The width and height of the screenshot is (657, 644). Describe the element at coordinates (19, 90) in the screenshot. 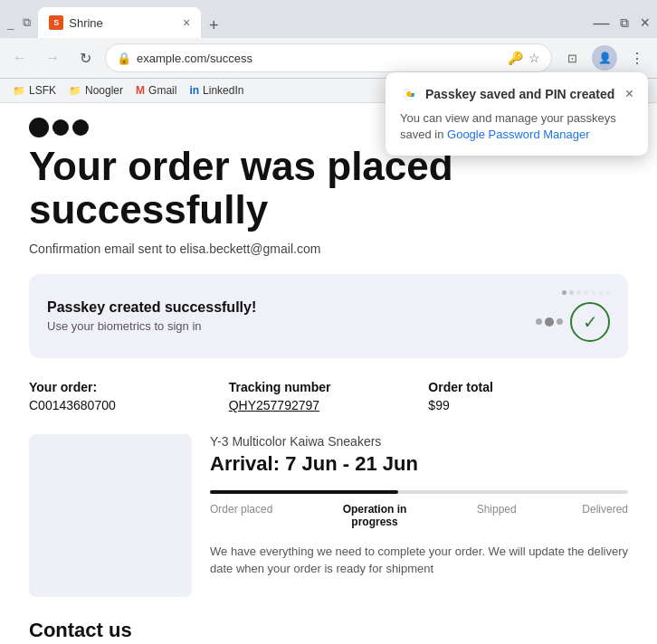

I see `folder-icon: 📁` at that location.